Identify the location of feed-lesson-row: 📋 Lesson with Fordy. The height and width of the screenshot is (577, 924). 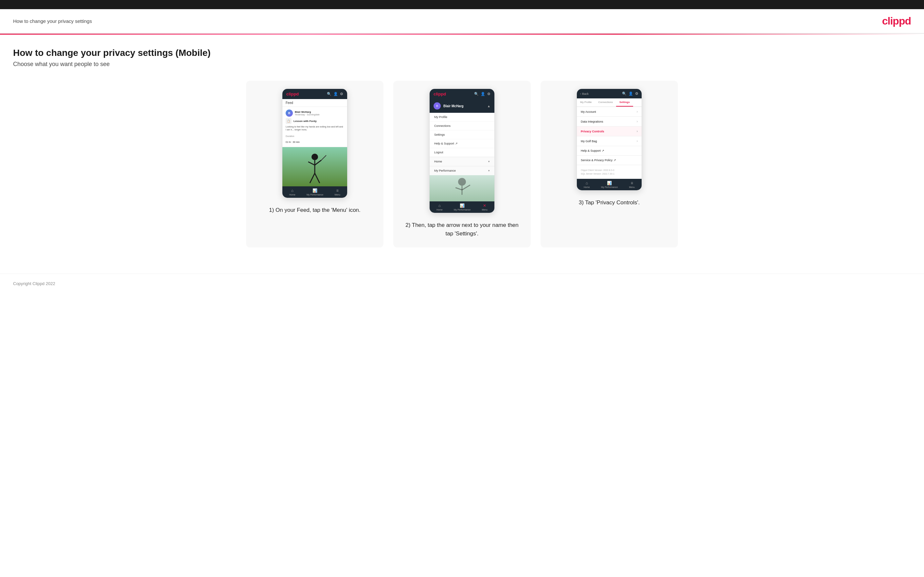
(315, 121).